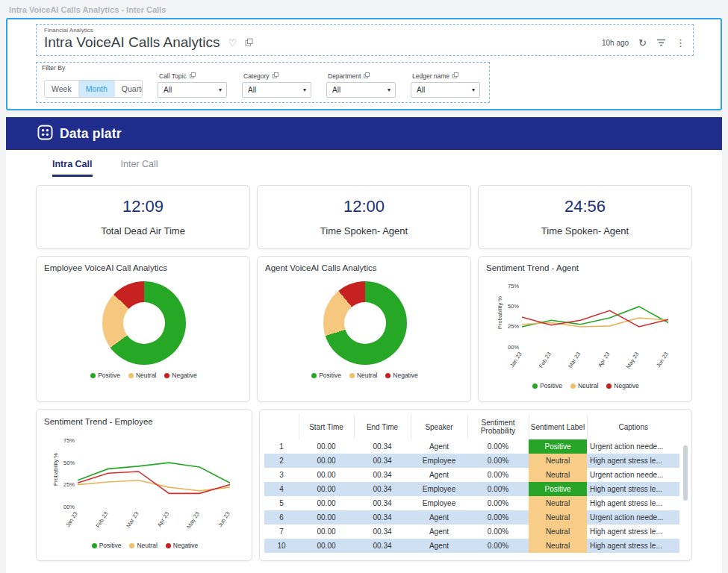 This screenshot has width=728, height=573. Describe the element at coordinates (72, 168) in the screenshot. I see `tab-intra-call: Intra Call` at that location.